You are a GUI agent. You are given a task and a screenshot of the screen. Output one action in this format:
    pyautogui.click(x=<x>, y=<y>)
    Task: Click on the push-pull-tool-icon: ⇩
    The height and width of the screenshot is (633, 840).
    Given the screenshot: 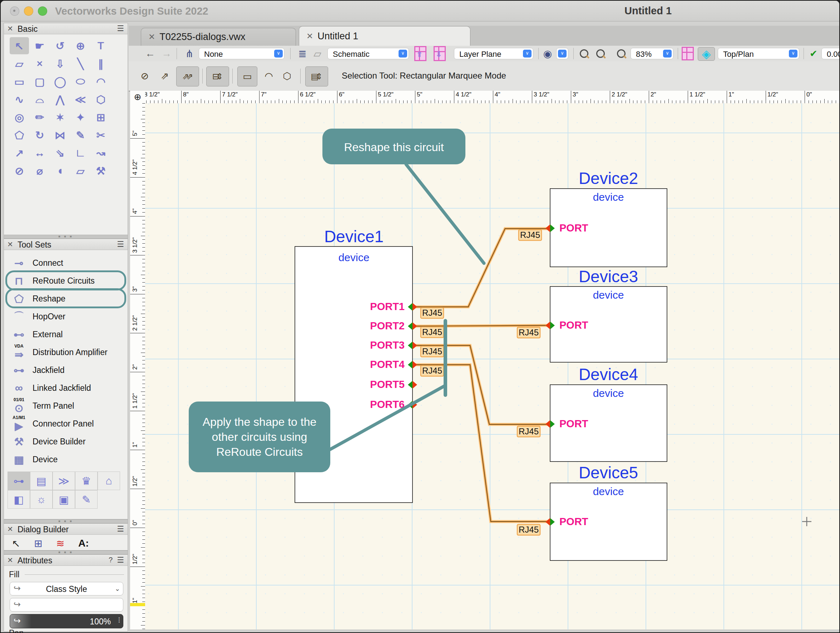 What is the action you would take?
    pyautogui.click(x=60, y=64)
    